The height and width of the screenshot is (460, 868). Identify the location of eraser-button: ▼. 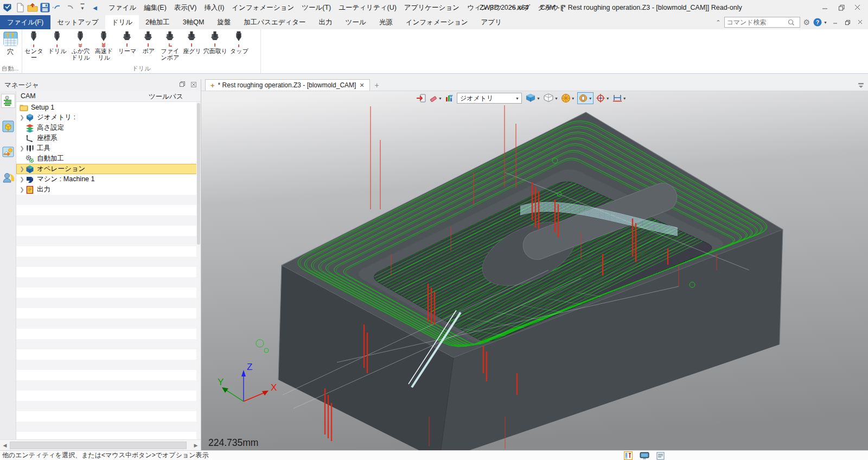
(436, 98).